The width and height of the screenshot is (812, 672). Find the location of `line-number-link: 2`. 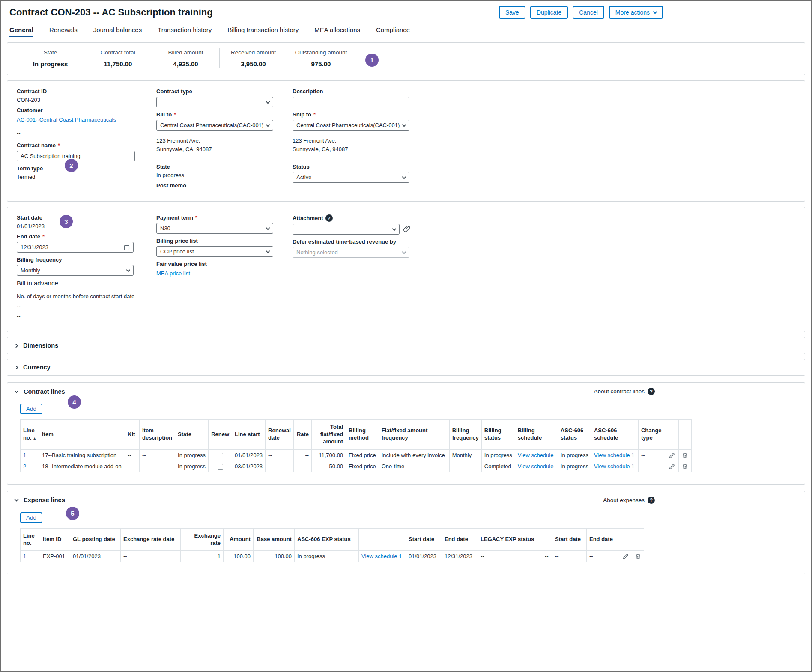

line-number-link: 2 is located at coordinates (25, 467).